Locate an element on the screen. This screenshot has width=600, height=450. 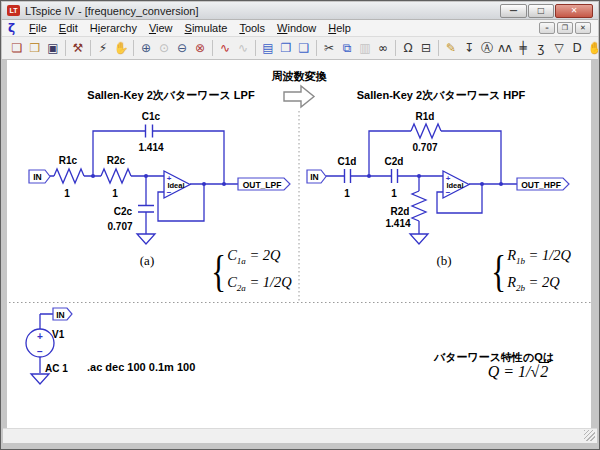
resistor-icon: ʌʌ is located at coordinates (505, 48).